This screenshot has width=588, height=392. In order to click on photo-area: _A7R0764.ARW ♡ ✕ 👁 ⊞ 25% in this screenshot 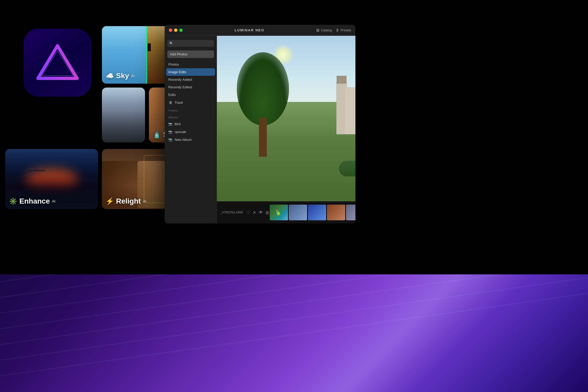, I will do `click(286, 130)`.